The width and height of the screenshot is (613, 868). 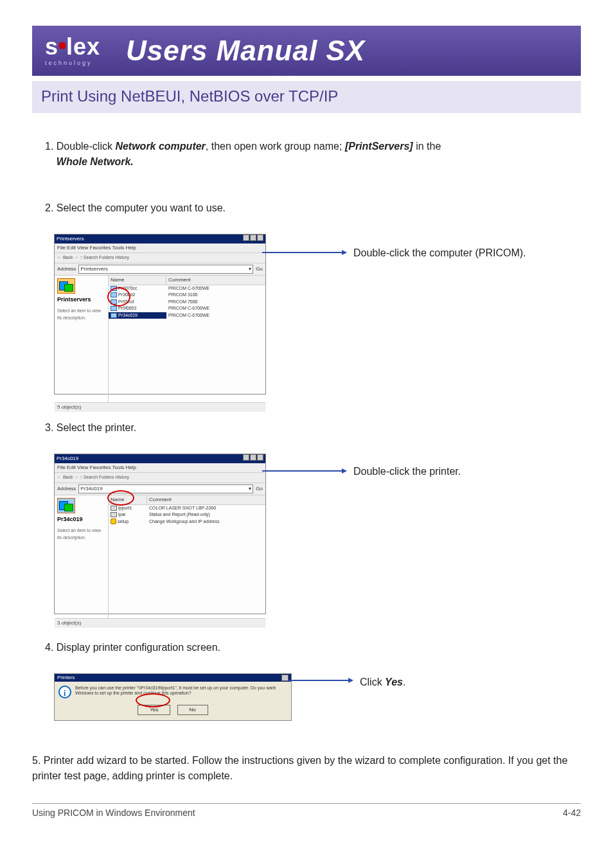 I want to click on left-info-pane: Pr34c019 Select an item to view its desc…, so click(x=82, y=557).